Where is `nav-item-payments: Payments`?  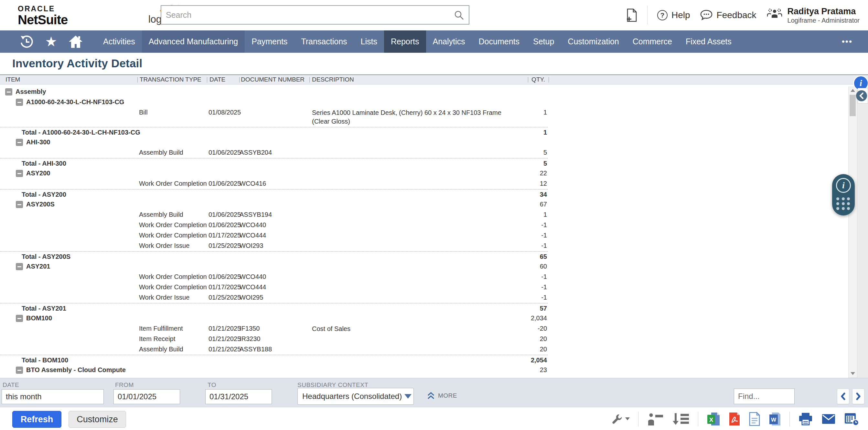 nav-item-payments: Payments is located at coordinates (270, 41).